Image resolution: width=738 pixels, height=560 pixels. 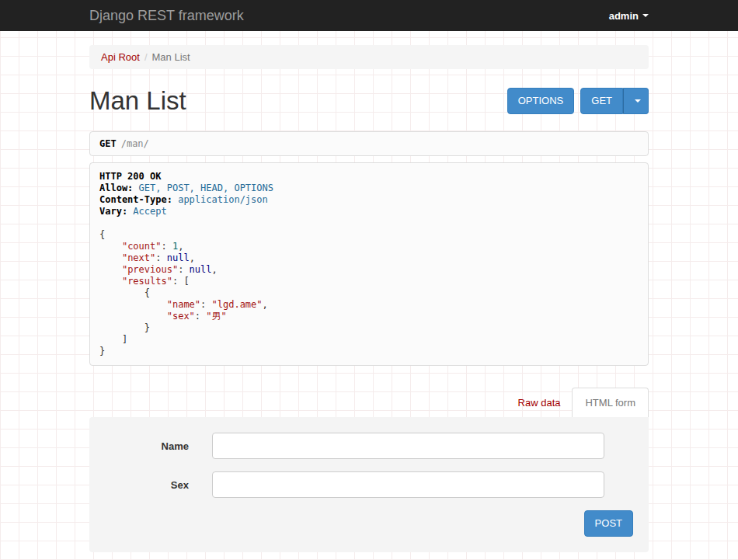 I want to click on options-button: OPTIONS, so click(x=541, y=101).